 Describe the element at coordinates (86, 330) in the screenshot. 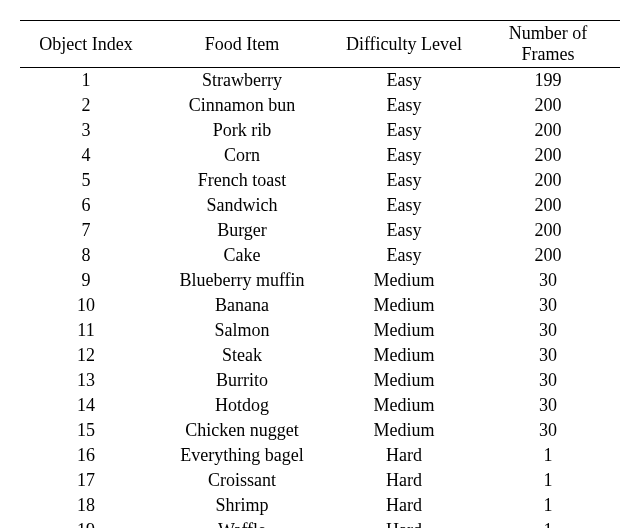

I see `cell-object-index: 11` at that location.